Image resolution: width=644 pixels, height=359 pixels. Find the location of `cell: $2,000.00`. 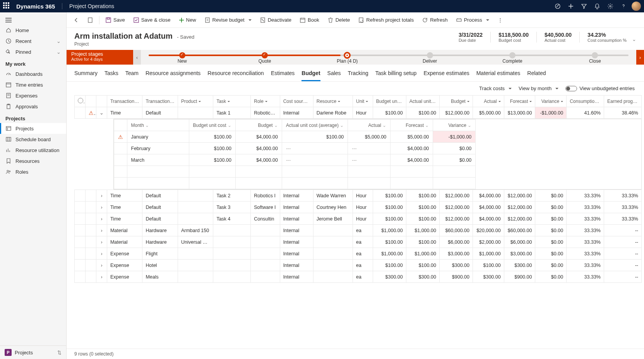

cell: $2,000.00 is located at coordinates (488, 242).